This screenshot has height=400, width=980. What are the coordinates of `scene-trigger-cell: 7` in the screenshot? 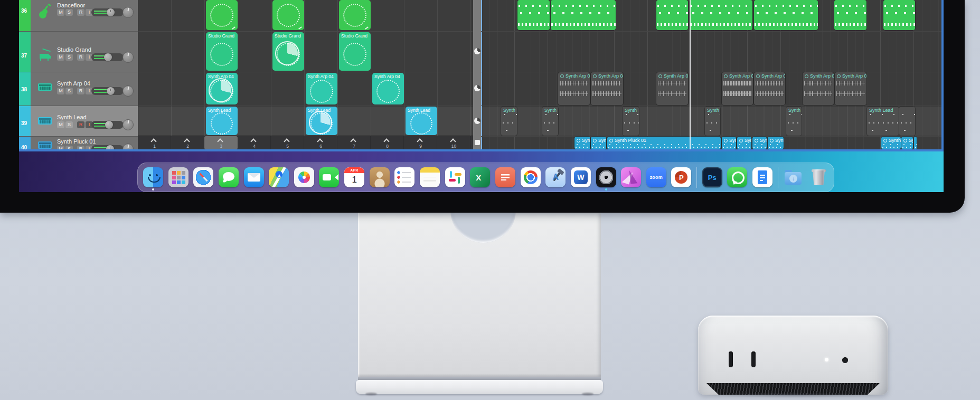 It's located at (354, 142).